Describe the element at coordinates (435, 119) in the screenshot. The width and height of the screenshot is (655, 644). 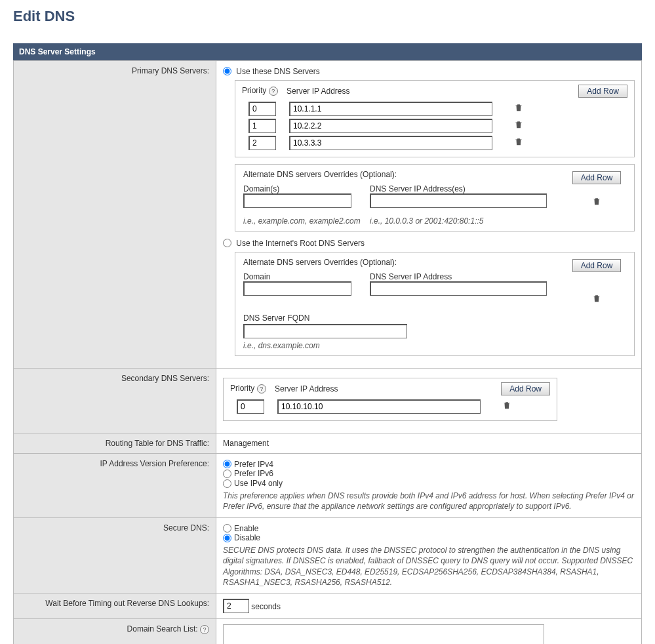
I see `primary-dns-table: Priority ? Server IP Address Add Row` at that location.